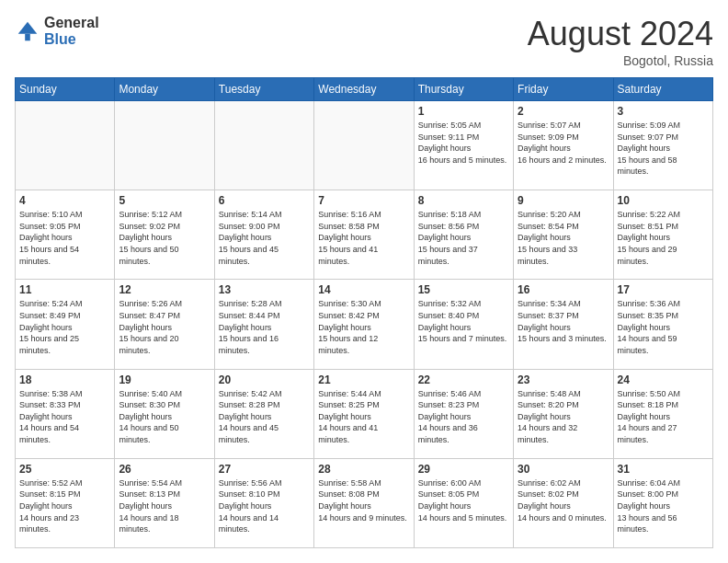 The image size is (728, 563). I want to click on day-cell: 8Sunrise: 5:18 AMSunset: 8:56 PMDaylight…, so click(463, 236).